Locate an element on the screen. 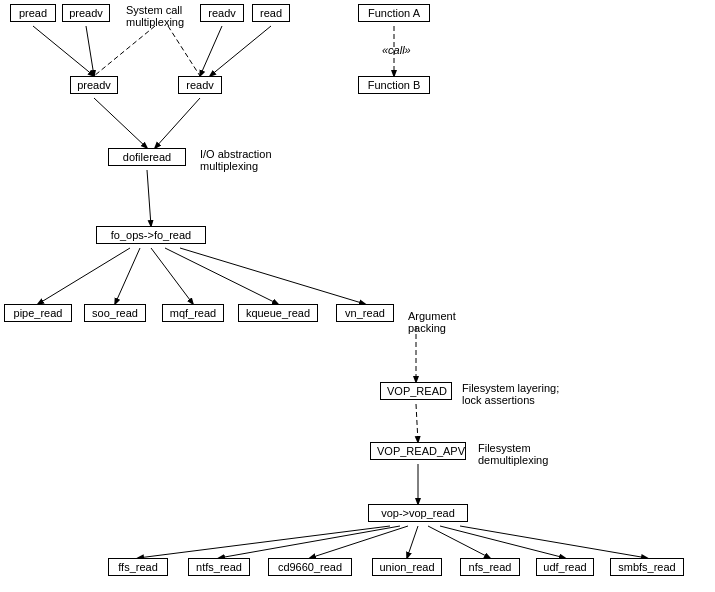 This screenshot has height=592, width=715. preadv-top-node: preadv is located at coordinates (86, 13).